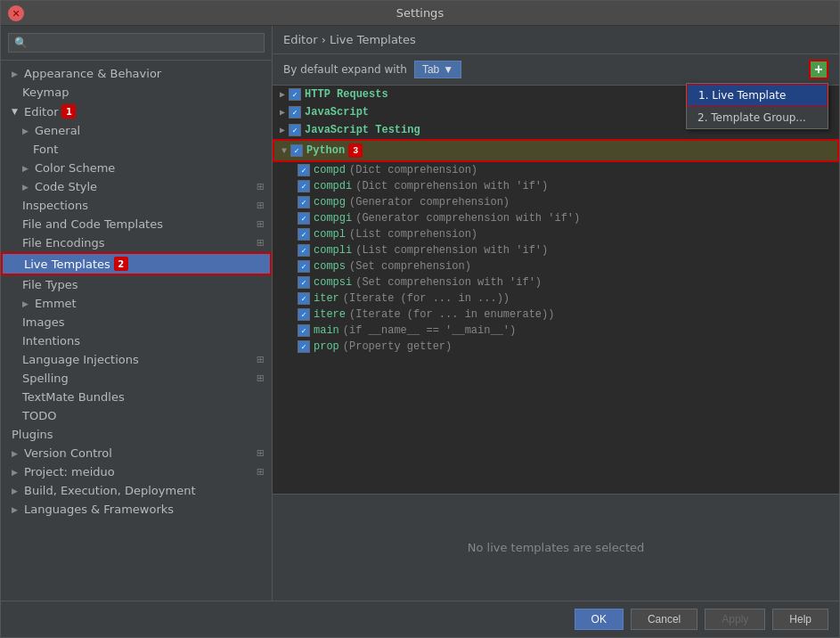 The image size is (840, 638). What do you see at coordinates (136, 225) in the screenshot?
I see `sidebar-item-file-code-templates: File and Code Templates ⊞` at bounding box center [136, 225].